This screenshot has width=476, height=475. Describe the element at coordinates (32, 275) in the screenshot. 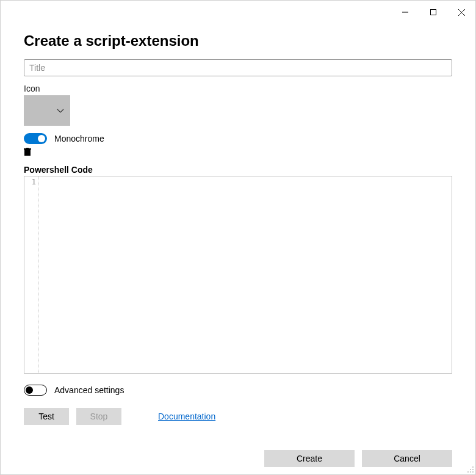

I see `line-gutter: 1` at that location.